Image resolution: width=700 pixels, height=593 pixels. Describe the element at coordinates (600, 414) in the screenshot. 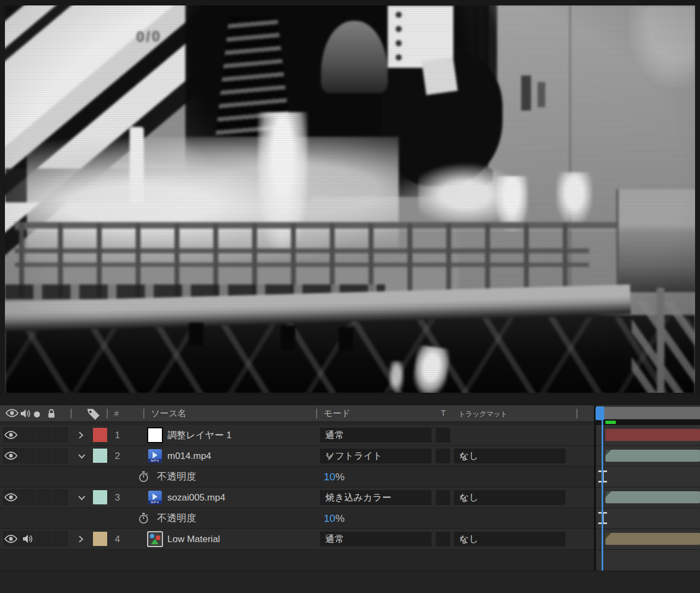

I see `playhead-handle` at that location.